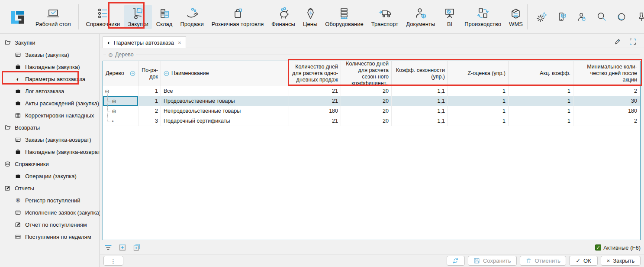 Image resolution: width=644 pixels, height=267 pixels. Describe the element at coordinates (150, 111) in the screenshot. I see `order-cell: 2` at that location.